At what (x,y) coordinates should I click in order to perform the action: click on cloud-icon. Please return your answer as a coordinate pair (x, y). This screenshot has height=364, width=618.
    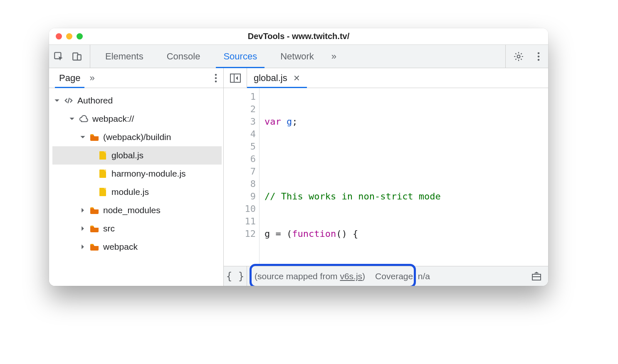
    Looking at the image, I should click on (84, 119).